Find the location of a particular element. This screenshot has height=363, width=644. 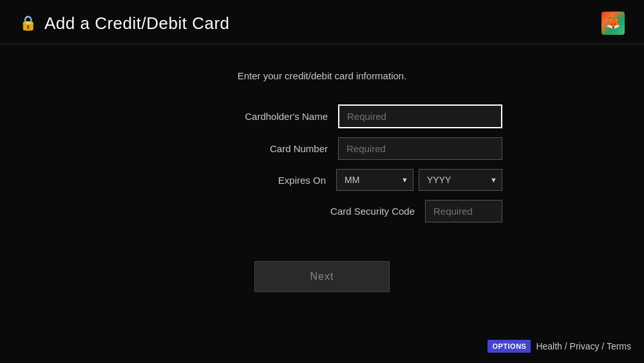

year-select: YYYY 2024 2025 2026 2027 2028 2029 2030 is located at coordinates (460, 180).